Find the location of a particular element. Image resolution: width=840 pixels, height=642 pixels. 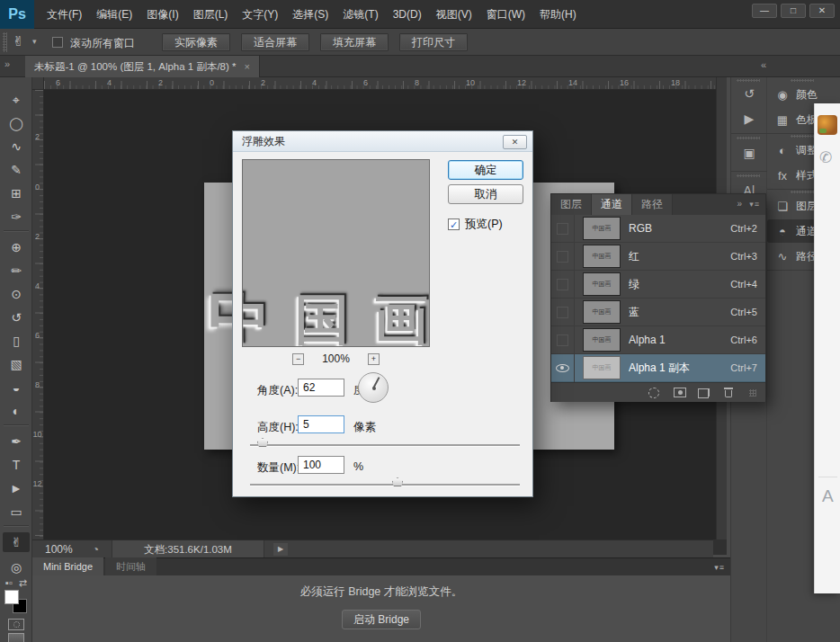

path-selection-tool: ► is located at coordinates (16, 488).